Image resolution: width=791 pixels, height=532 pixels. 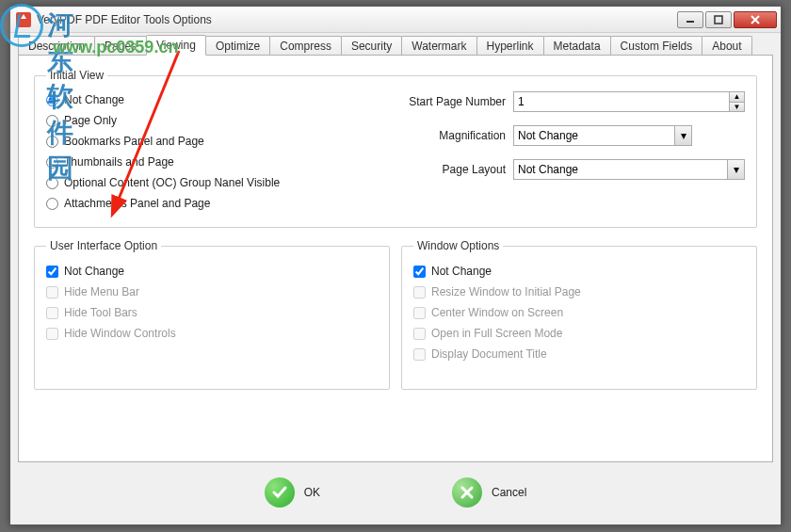 I want to click on tabstrip: DescriptionPagesViewingOptimizeCompressS…, so click(x=396, y=45).